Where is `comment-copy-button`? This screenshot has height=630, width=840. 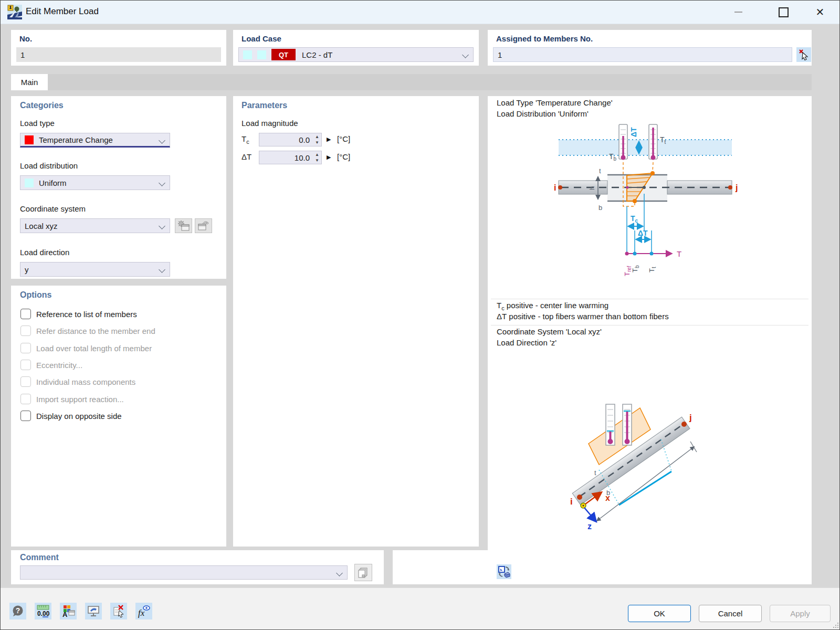 comment-copy-button is located at coordinates (363, 572).